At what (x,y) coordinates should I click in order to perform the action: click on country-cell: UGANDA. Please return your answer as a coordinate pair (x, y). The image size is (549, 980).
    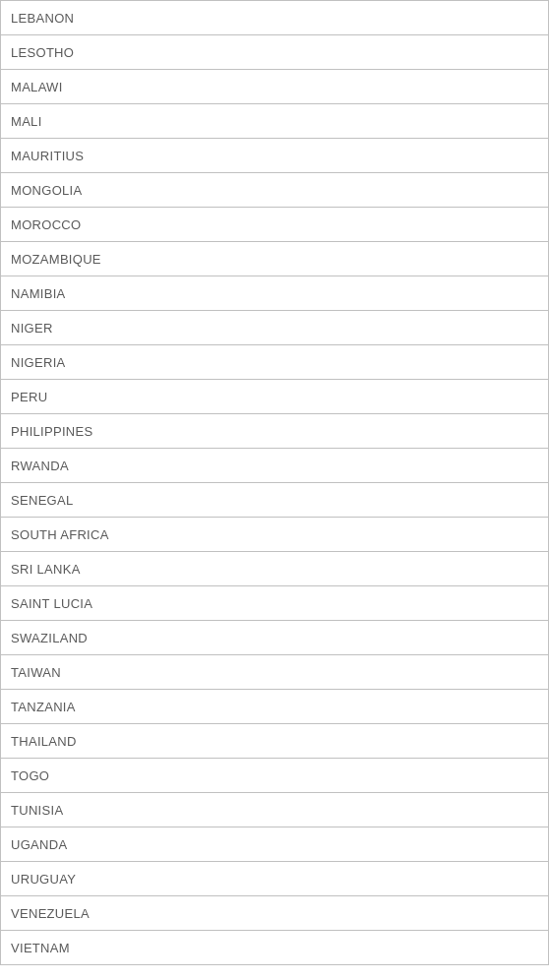
    Looking at the image, I should click on (275, 844).